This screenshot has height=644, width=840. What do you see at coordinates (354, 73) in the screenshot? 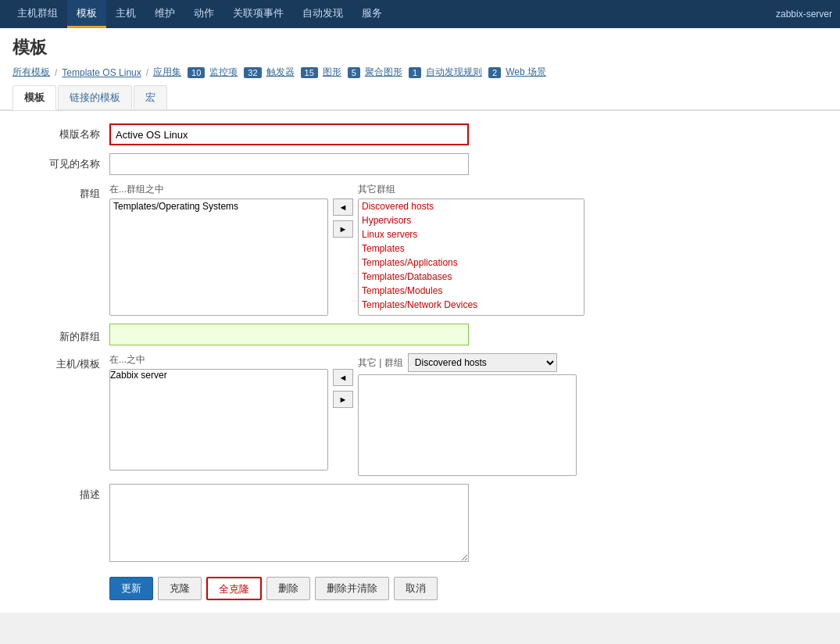
I see `breadcrumb-graphs-badge: 5` at bounding box center [354, 73].